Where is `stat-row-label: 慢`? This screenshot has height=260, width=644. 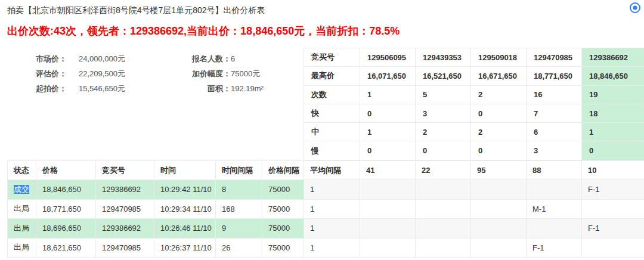
stat-row-label: 慢 is located at coordinates (332, 150).